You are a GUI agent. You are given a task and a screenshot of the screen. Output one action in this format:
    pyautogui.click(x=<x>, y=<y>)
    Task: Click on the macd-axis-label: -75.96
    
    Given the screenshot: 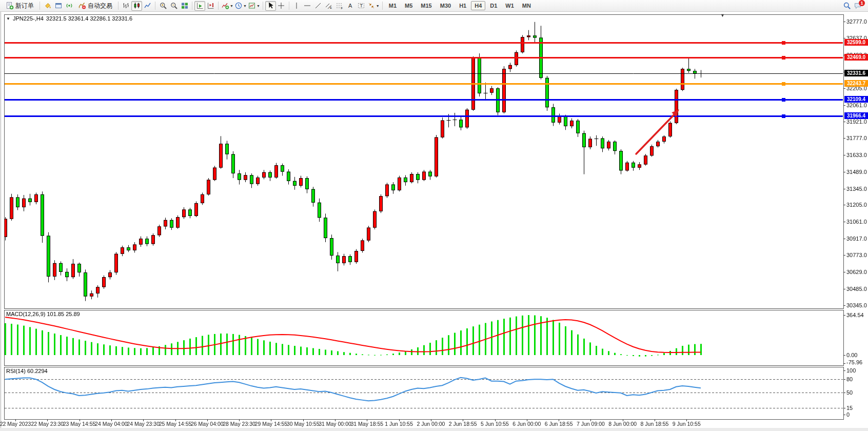 What is the action you would take?
    pyautogui.click(x=855, y=362)
    